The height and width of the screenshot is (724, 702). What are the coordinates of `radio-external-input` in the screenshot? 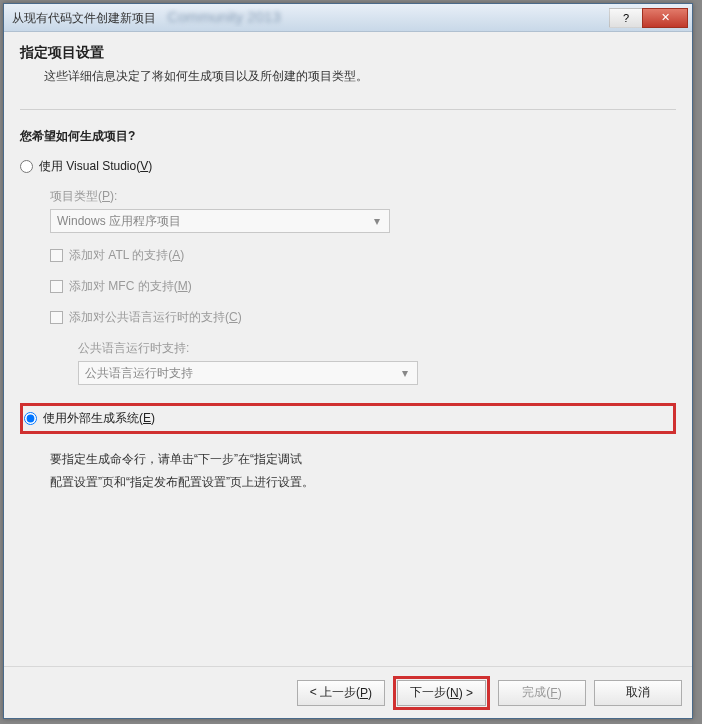 It's located at (30, 418).